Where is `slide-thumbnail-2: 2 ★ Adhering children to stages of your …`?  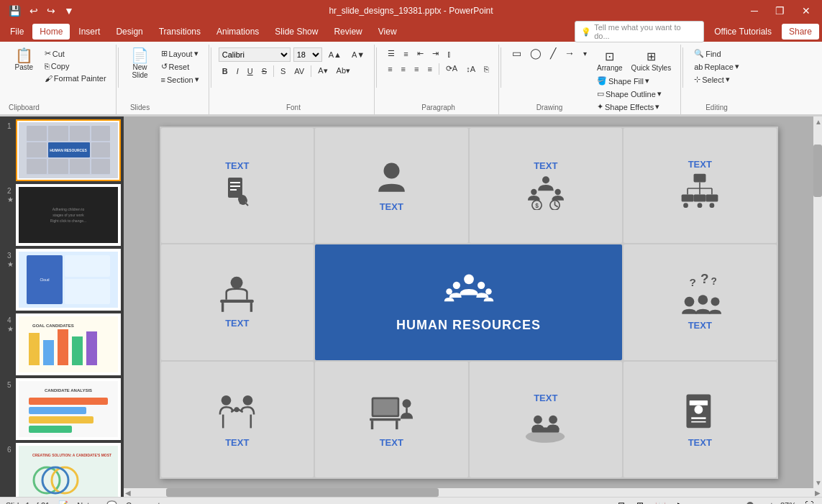 slide-thumbnail-2: 2 ★ Adhering children to stages of your … is located at coordinates (68, 215).